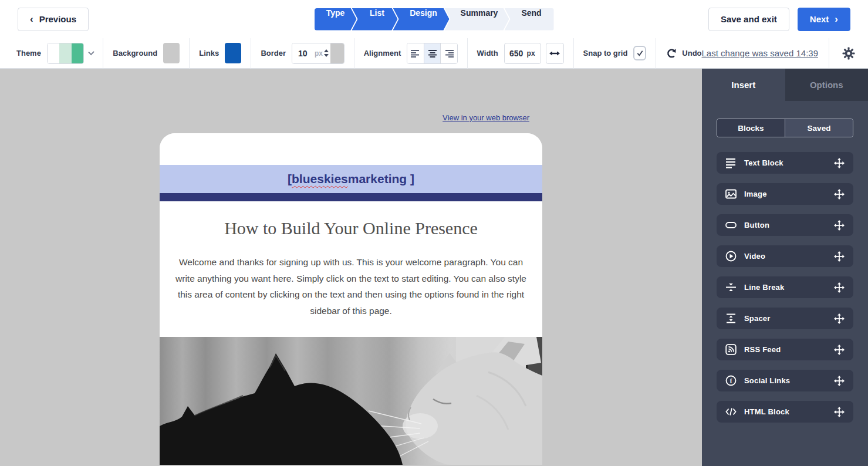  Describe the element at coordinates (351, 401) in the screenshot. I see `cats-photo` at that location.